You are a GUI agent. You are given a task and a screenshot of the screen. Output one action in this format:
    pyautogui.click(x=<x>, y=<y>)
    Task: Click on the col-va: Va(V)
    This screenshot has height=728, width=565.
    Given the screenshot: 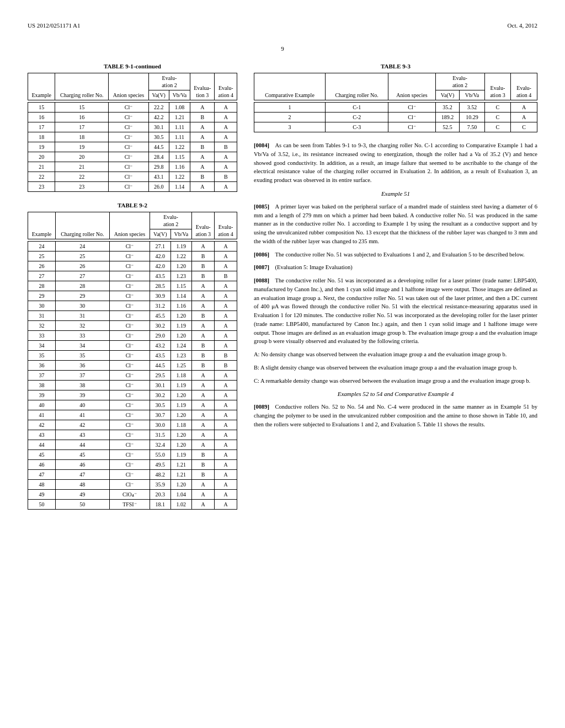 What is the action you would take?
    pyautogui.click(x=159, y=95)
    